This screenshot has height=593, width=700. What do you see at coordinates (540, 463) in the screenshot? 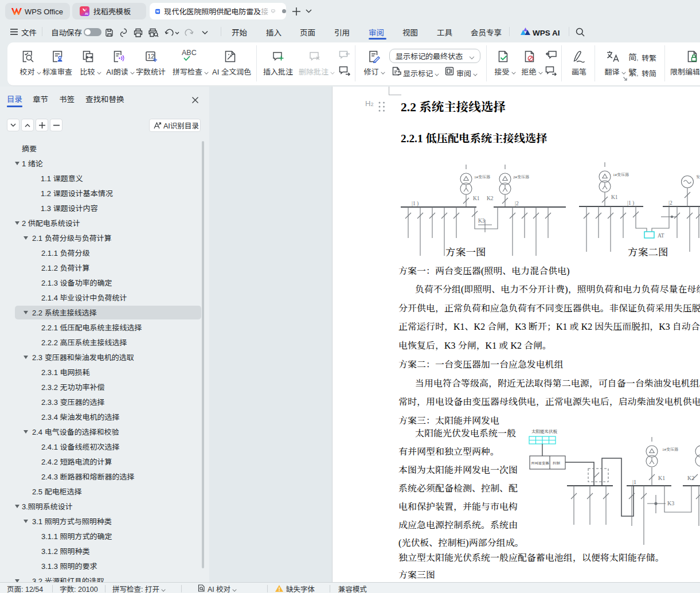
I see `svg-text: 并网逆变器` at bounding box center [540, 463].